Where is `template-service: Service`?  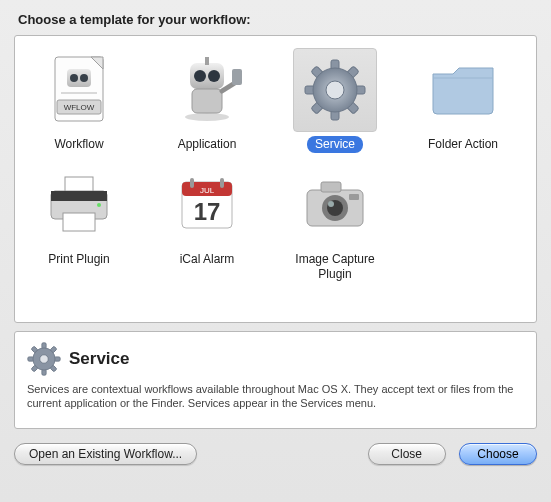 template-service: Service is located at coordinates (335, 100).